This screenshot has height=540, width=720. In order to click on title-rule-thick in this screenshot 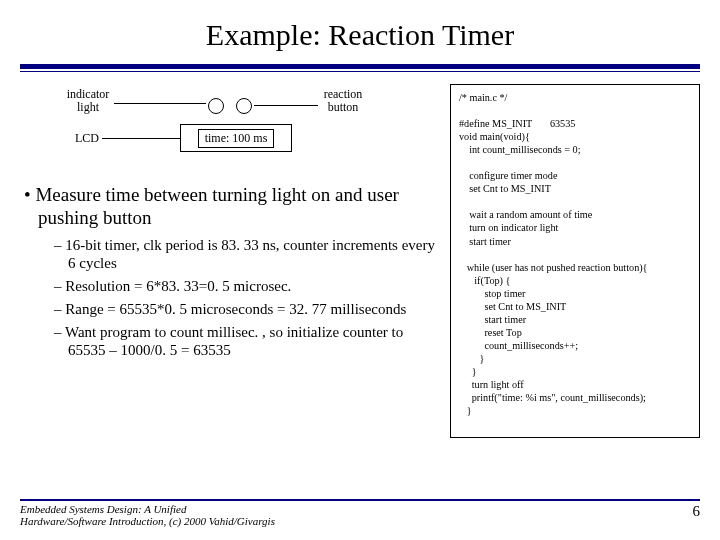, I will do `click(360, 66)`.